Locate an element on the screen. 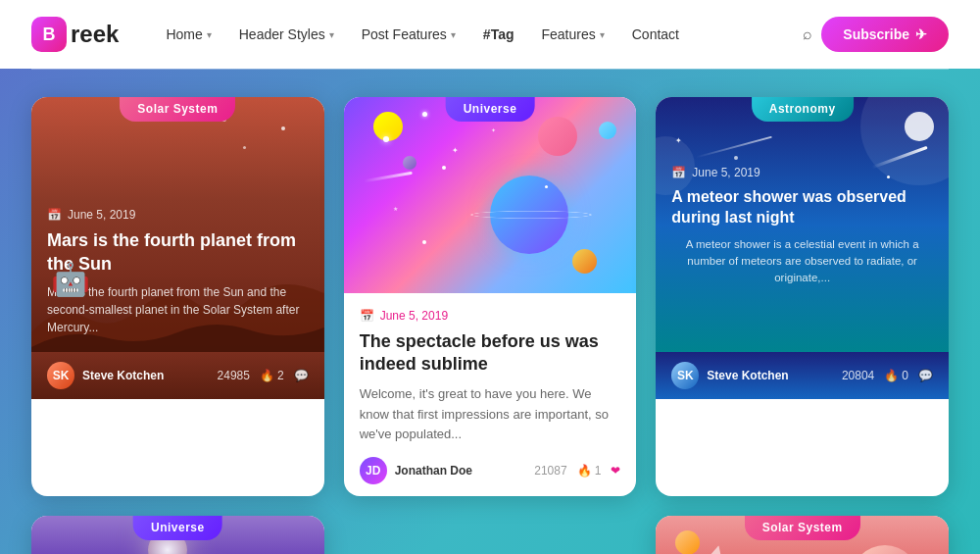 This screenshot has height=554, width=980. logo-icon: B is located at coordinates (49, 34).